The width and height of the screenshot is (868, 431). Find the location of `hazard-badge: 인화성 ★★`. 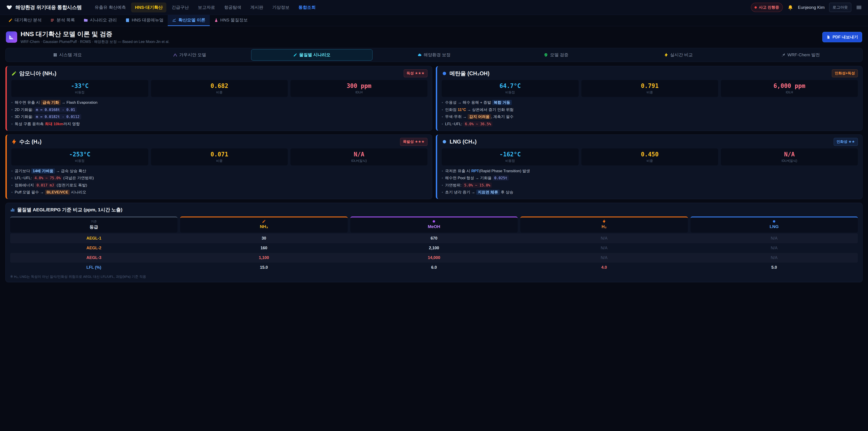

hazard-badge: 인화성 ★★ is located at coordinates (846, 142).